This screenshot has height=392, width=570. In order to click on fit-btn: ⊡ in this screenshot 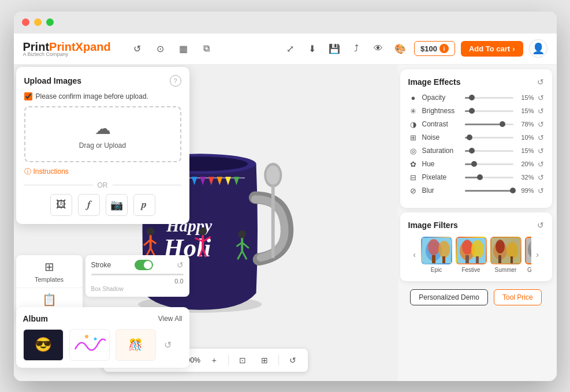, I will do `click(243, 360)`.